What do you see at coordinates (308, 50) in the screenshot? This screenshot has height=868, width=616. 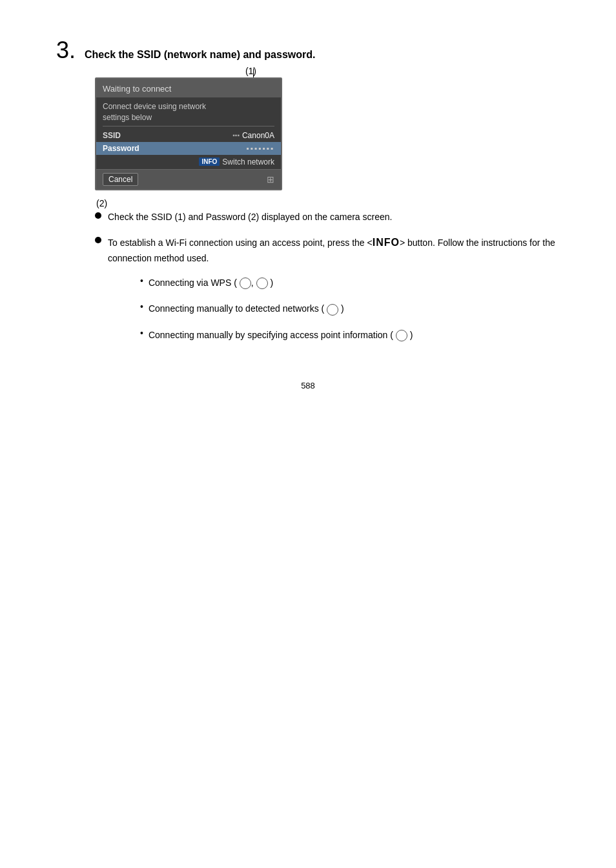 I see `step-header: 3. Check the SSID (network name) and pas…` at bounding box center [308, 50].